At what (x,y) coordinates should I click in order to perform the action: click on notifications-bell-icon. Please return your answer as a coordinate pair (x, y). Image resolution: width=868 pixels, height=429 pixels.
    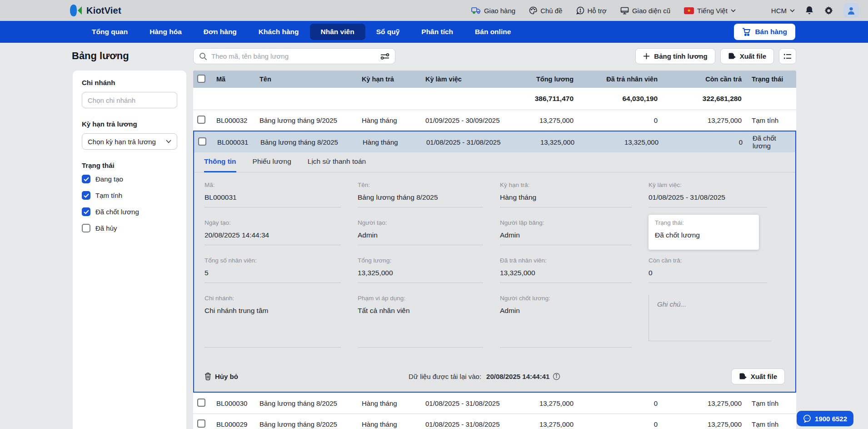
    Looking at the image, I should click on (809, 10).